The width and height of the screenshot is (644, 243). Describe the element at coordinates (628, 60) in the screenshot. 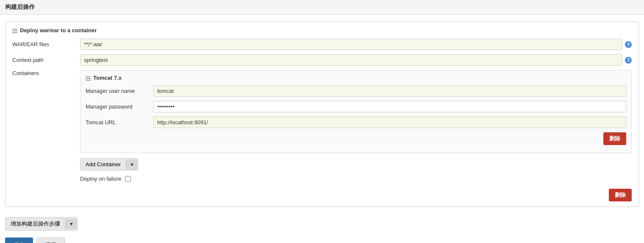

I see `context-path-help-icon: ?` at that location.